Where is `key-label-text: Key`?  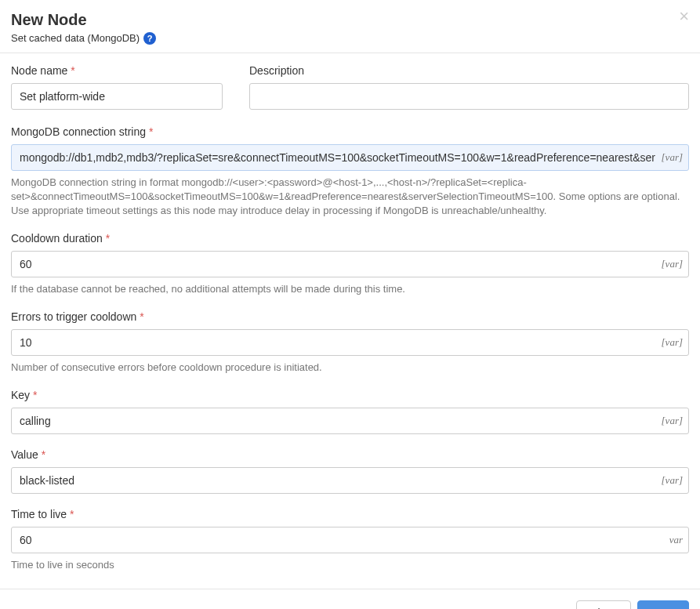
key-label-text: Key is located at coordinates (20, 395).